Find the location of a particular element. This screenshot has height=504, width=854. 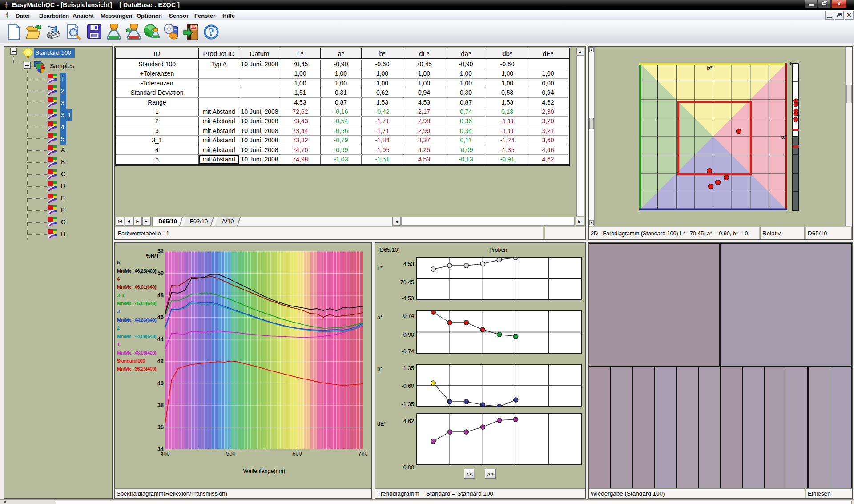

svg-text: 4,53 is located at coordinates (409, 264).